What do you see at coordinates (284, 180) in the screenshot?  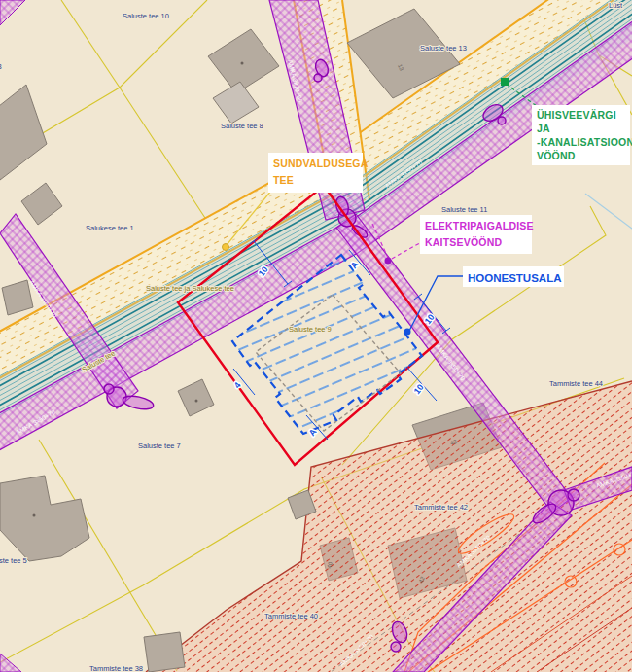 I see `annotation-text: TEE` at bounding box center [284, 180].